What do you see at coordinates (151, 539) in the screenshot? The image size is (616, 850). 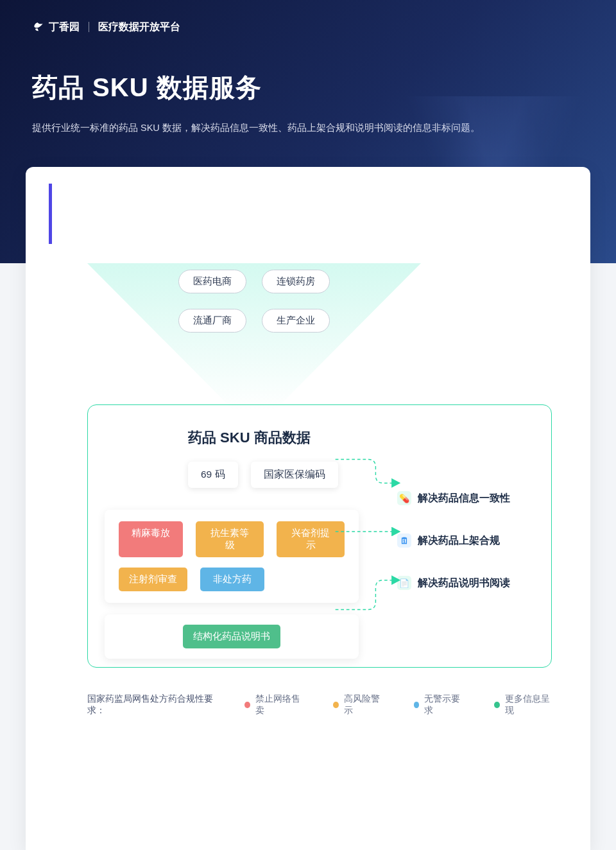 I see `chip: 精麻毒放` at bounding box center [151, 539].